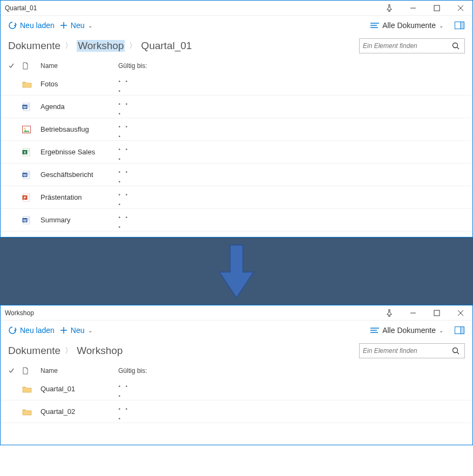  I want to click on file-name: Agenda, so click(79, 107).